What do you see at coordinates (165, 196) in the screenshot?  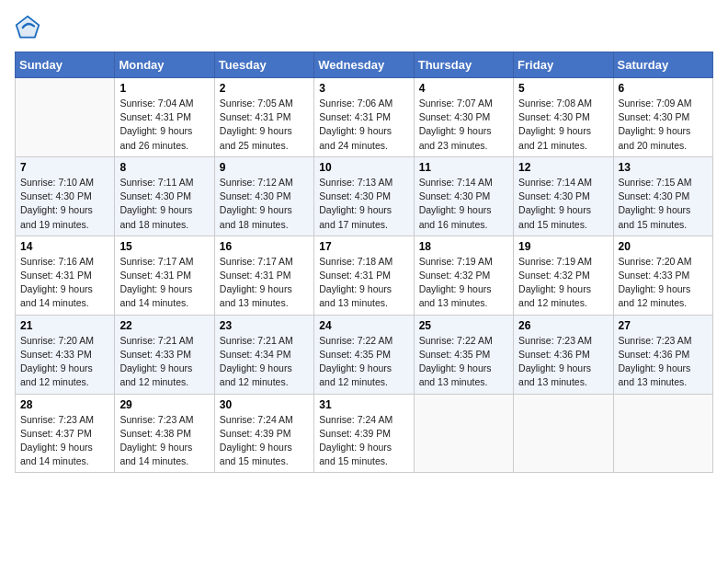 I see `calendar-cell: 8Sunrise: 7:11 AMSunset: 4:30 PMDaylight…` at bounding box center [165, 196].